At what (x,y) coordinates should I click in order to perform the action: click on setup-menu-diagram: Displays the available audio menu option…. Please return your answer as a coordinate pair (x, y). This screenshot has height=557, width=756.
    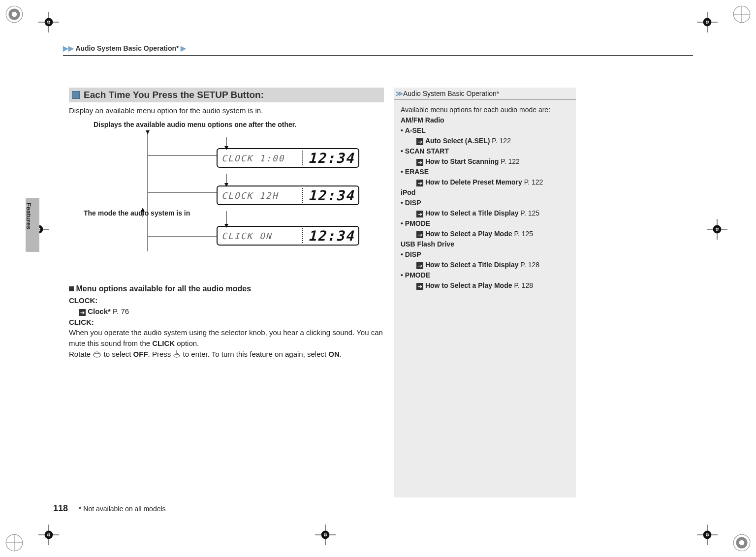
    Looking at the image, I should click on (217, 194).